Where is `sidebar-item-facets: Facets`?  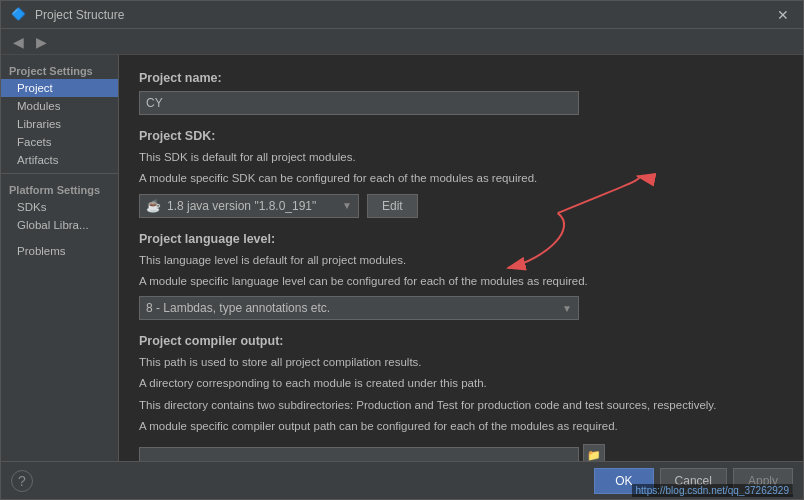 sidebar-item-facets: Facets is located at coordinates (60, 142).